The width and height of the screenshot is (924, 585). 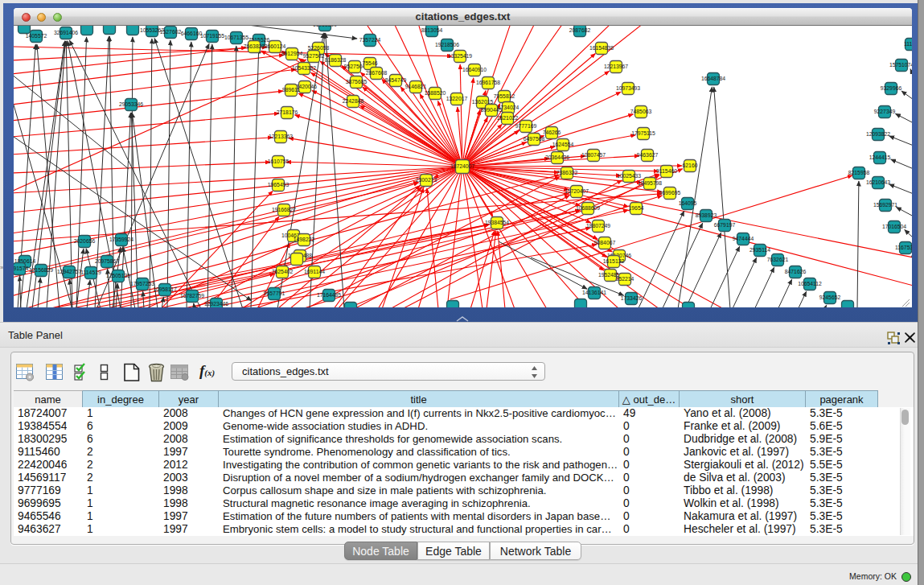 What do you see at coordinates (37, 35) in the screenshot?
I see `svg-text: 1405572` at bounding box center [37, 35].